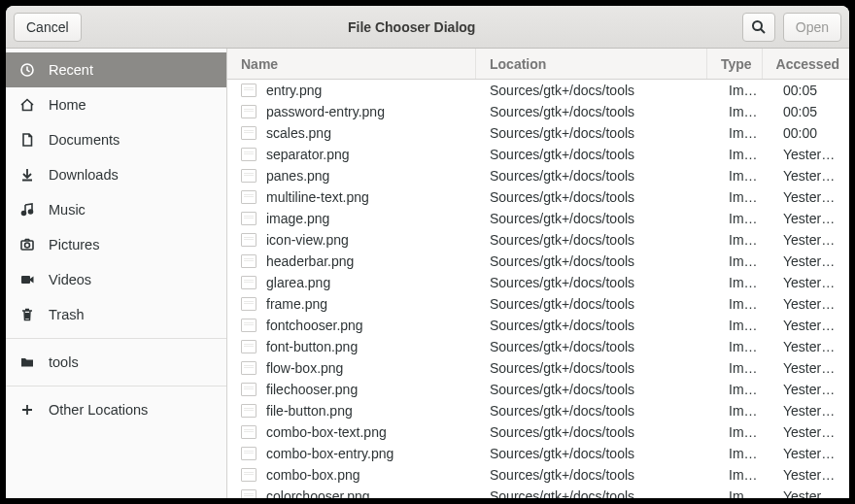  What do you see at coordinates (538, 325) in the screenshot?
I see `file-row: fontchooser.pngSources/gtk+/docs/toolsIm…` at bounding box center [538, 325].